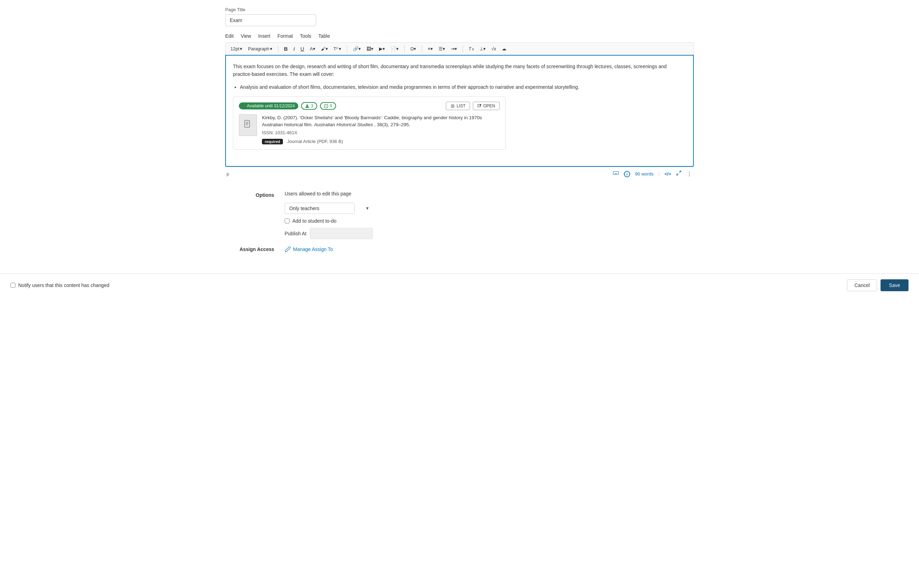  Describe the element at coordinates (463, 87) in the screenshot. I see `editor-list: Analysis and evaluation of short films, …` at that location.